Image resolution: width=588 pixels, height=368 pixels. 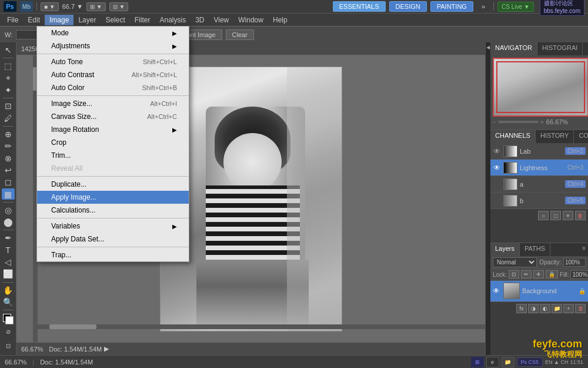 What do you see at coordinates (113, 197) in the screenshot?
I see `menu-item-apply-image: Apply Image...` at bounding box center [113, 197].